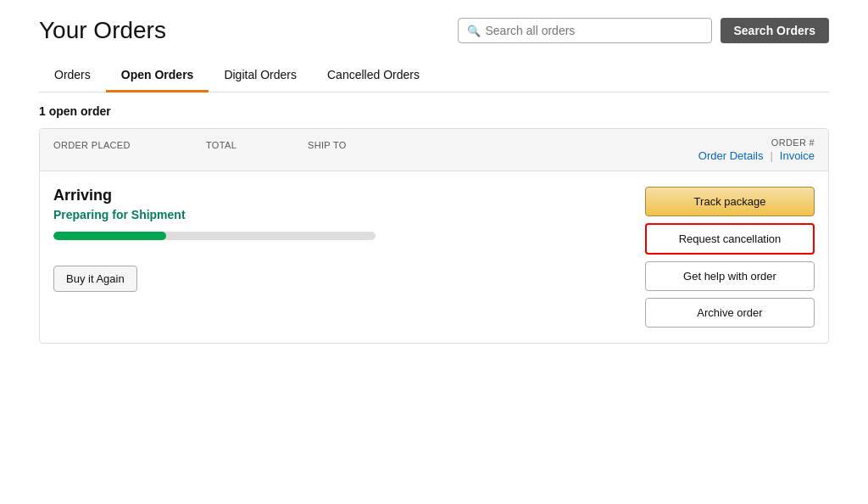  I want to click on order-links: Order Details | Invoice, so click(756, 156).